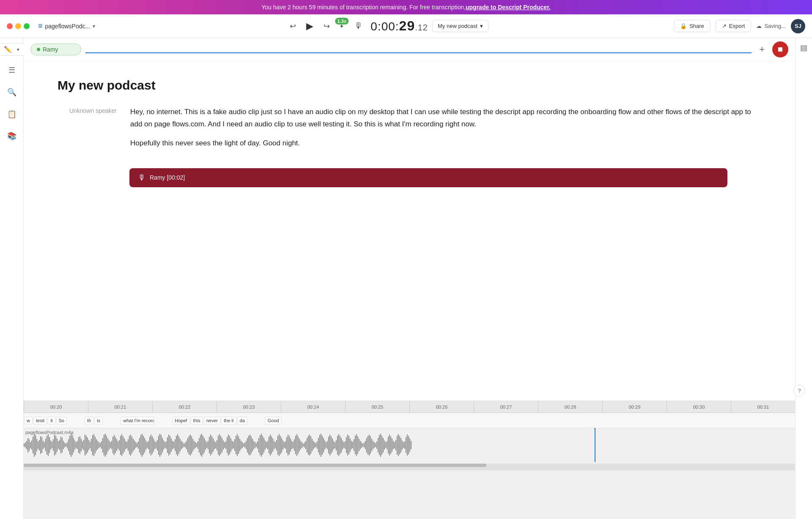 The height and width of the screenshot is (519, 812). What do you see at coordinates (12, 114) in the screenshot?
I see `sidebar-pages-button: 📋` at bounding box center [12, 114].